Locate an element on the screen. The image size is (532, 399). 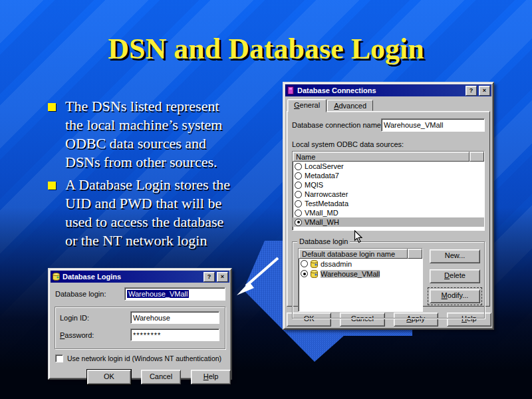
dsn-name: Narrowcaster is located at coordinates (326, 194).